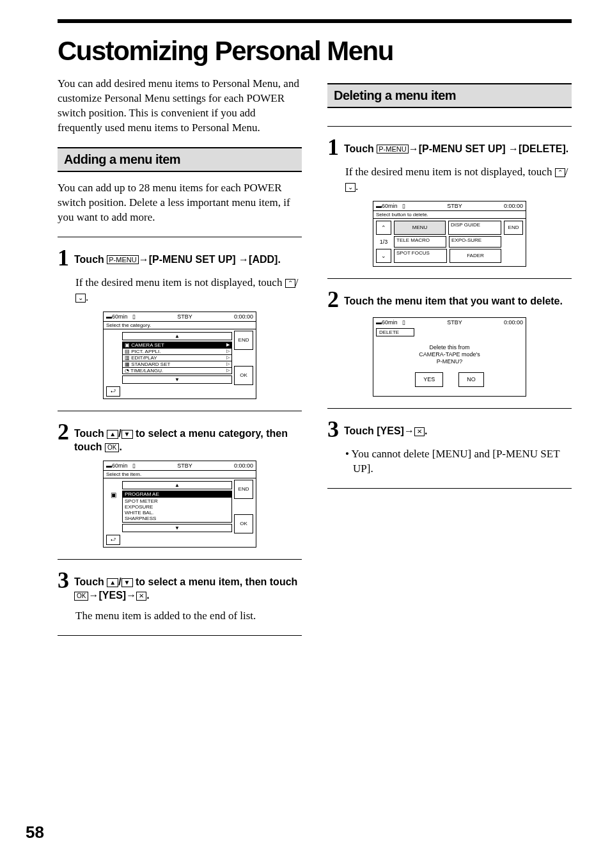 The width and height of the screenshot is (610, 868). Describe the element at coordinates (180, 475) in the screenshot. I see `ss-title: Select the item.` at that location.